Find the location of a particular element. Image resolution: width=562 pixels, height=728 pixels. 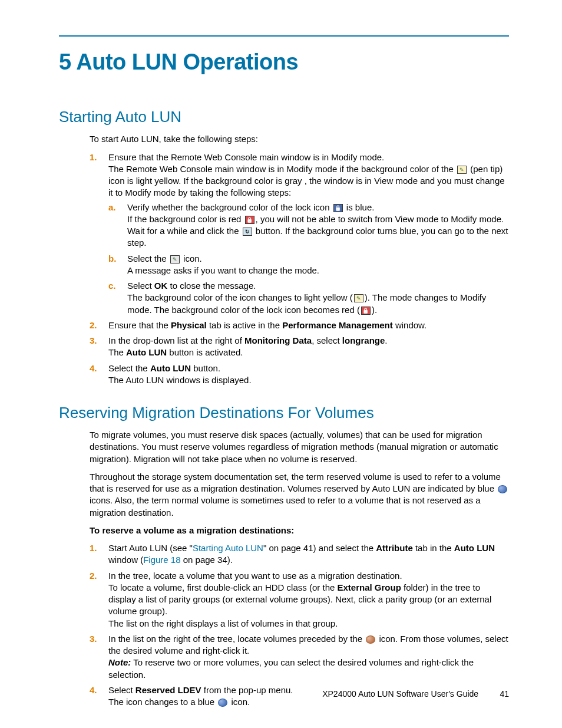

step-1c-marker: c. is located at coordinates (112, 286).